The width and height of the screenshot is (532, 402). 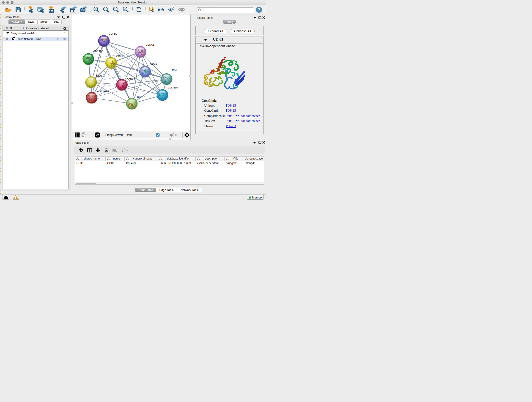 I want to click on svg-text: CCNE1, so click(x=141, y=97).